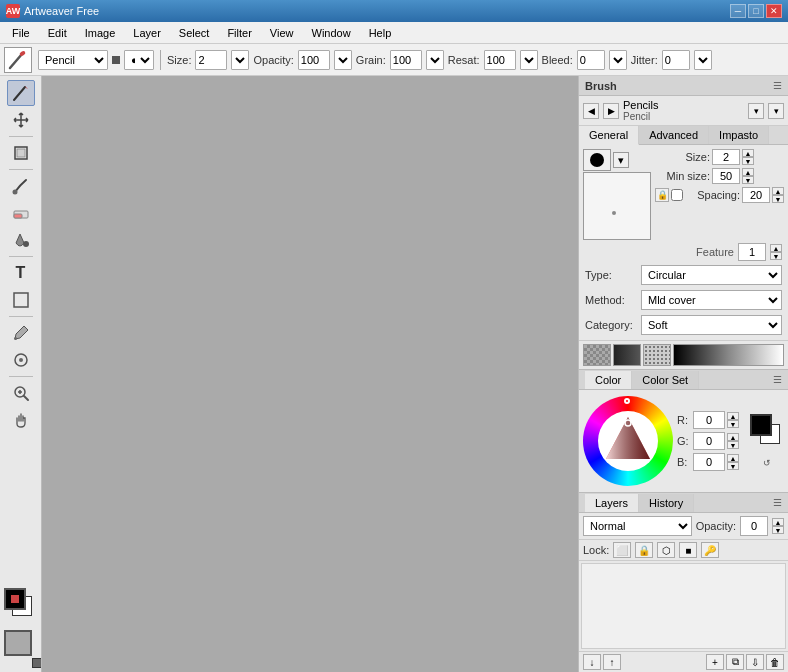 The width and height of the screenshot is (788, 672). I want to click on menu-window: Window, so click(332, 33).